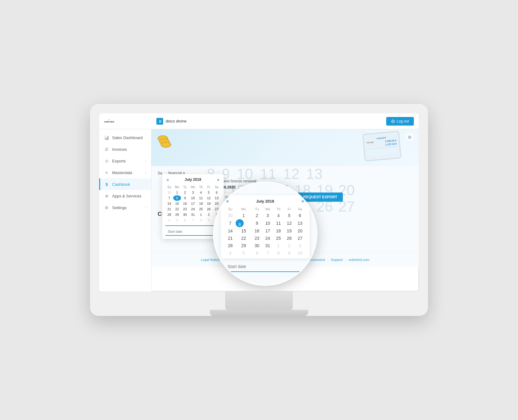  What do you see at coordinates (201, 209) in the screenshot?
I see `cal-day: 25` at bounding box center [201, 209].